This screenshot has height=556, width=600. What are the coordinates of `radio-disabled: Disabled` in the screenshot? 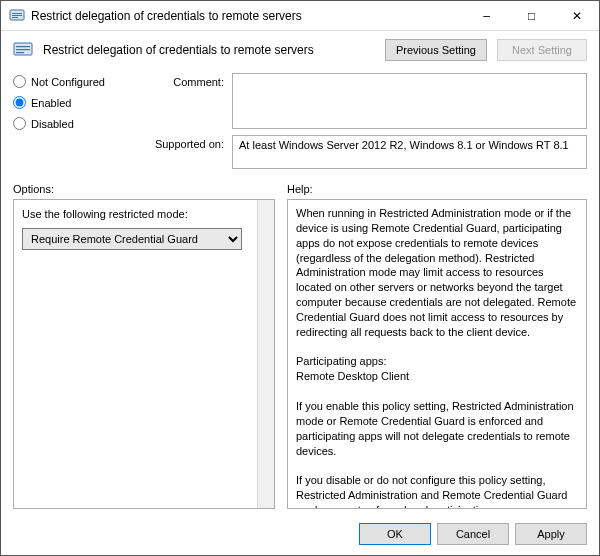 It's located at (70, 124).